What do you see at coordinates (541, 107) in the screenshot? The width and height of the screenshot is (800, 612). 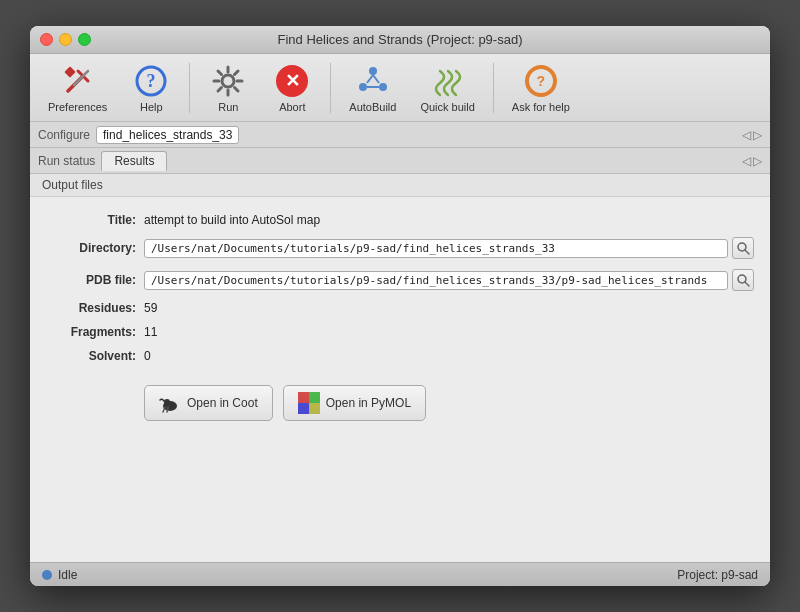 I see `askhelp-label: Ask for help` at bounding box center [541, 107].